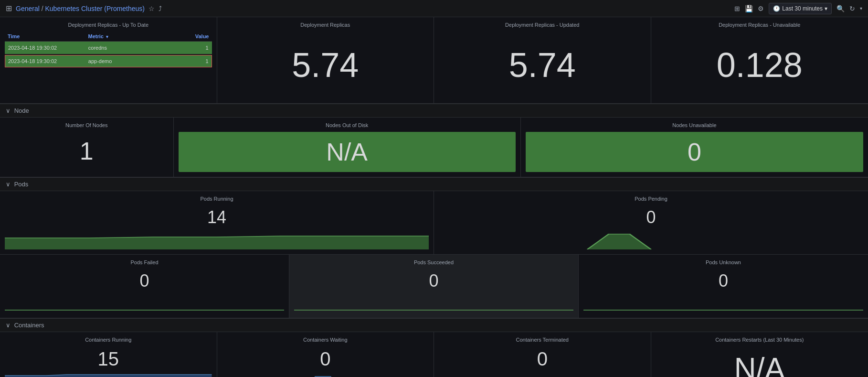  Describe the element at coordinates (434, 262) in the screenshot. I see `pods-succeeded-title: Pods Succeeded` at that location.